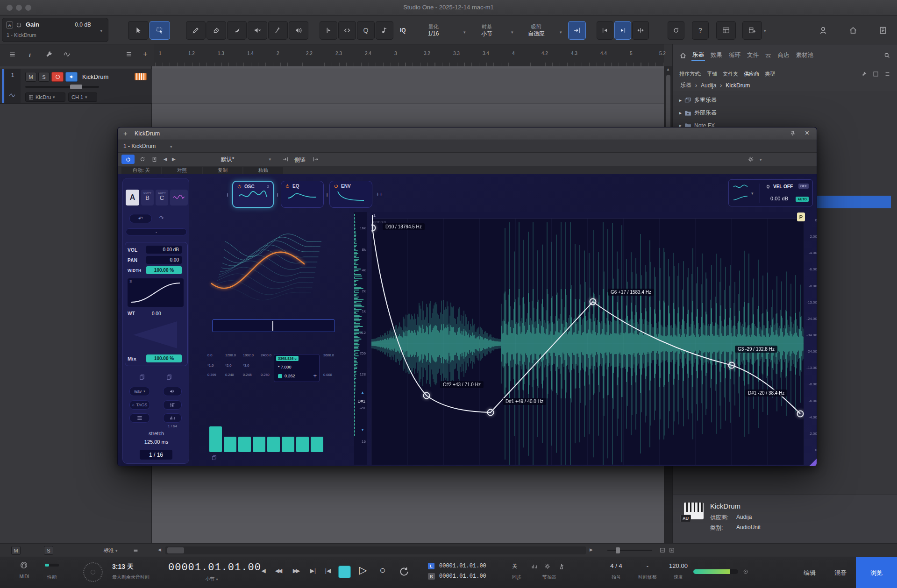 The width and height of the screenshot is (897, 588). What do you see at coordinates (765, 31) in the screenshot?
I see `view-dropdown-icon: ▾` at bounding box center [765, 31].